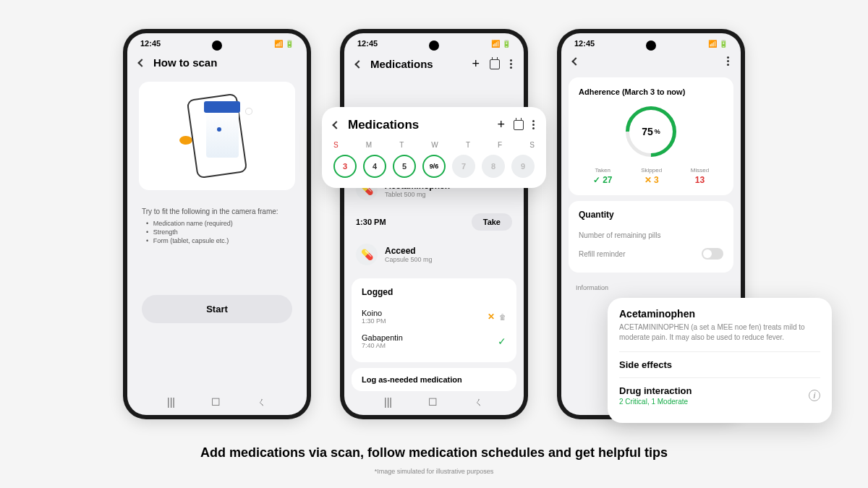  What do you see at coordinates (720, 314) in the screenshot?
I see `drug-name: Acetaminophen` at bounding box center [720, 314].